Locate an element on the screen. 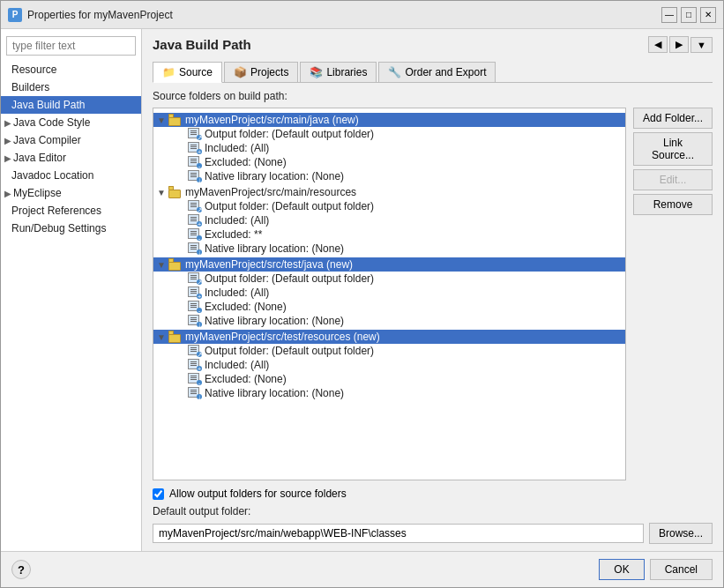 The image size is (724, 588). cancel-button: Cancel is located at coordinates (681, 569).